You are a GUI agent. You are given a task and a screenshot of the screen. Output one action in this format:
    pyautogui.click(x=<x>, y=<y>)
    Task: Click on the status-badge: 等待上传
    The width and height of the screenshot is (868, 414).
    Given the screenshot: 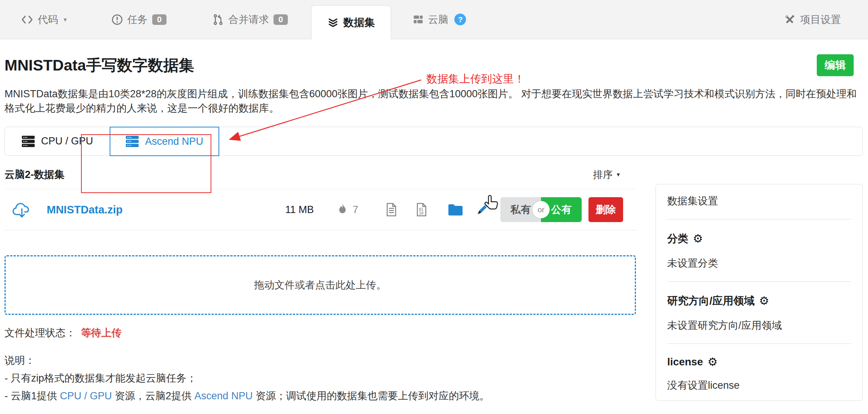 What is the action you would take?
    pyautogui.click(x=101, y=333)
    